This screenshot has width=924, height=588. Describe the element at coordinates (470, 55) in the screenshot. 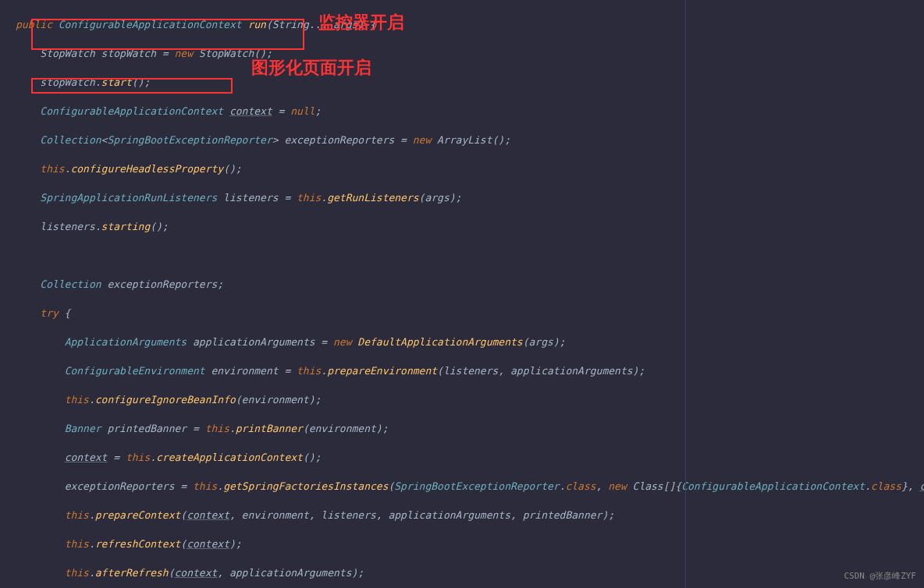

I see `code-line: StopWatch stopWatch = new StopWatch();` at that location.